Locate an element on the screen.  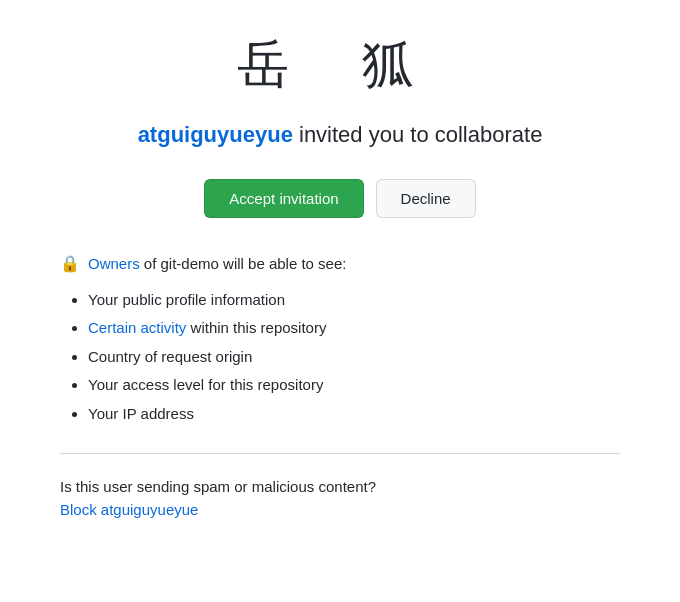
owners-line: 🔒 Owners of git-demo will be able to see… is located at coordinates (340, 264).